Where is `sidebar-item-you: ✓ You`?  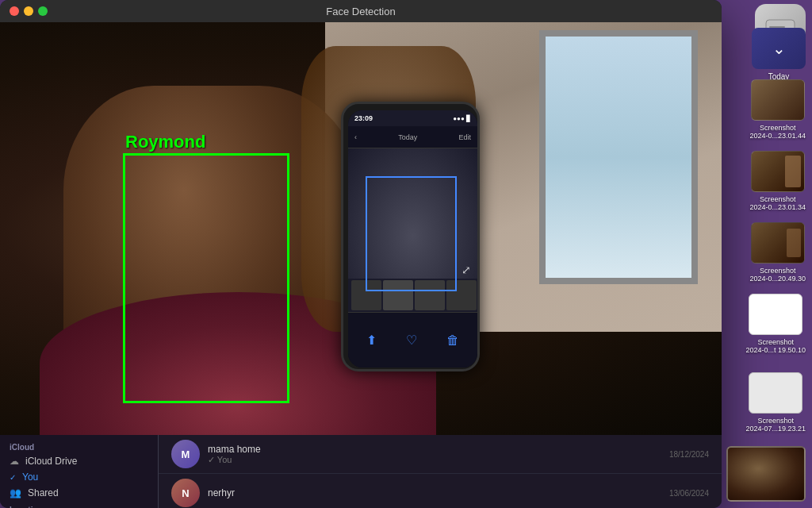 sidebar-item-you: ✓ You is located at coordinates (79, 477).